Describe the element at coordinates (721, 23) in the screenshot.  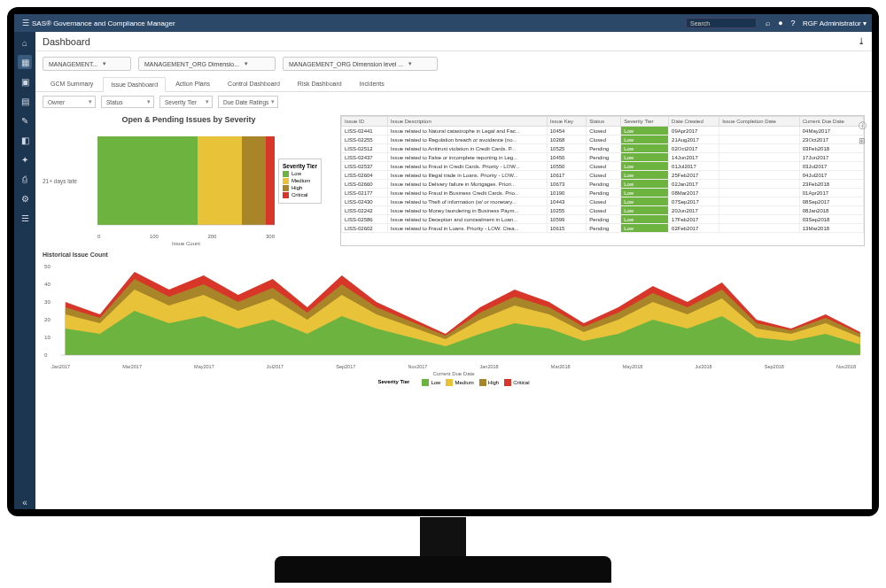
I see `search-input: Search` at that location.